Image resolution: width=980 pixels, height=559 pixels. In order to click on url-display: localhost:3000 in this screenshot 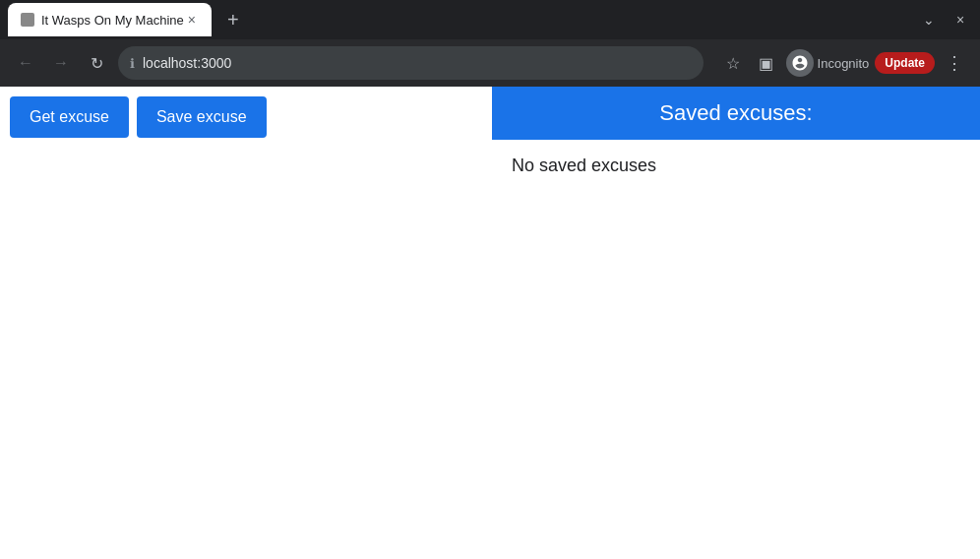, I will do `click(417, 63)`.